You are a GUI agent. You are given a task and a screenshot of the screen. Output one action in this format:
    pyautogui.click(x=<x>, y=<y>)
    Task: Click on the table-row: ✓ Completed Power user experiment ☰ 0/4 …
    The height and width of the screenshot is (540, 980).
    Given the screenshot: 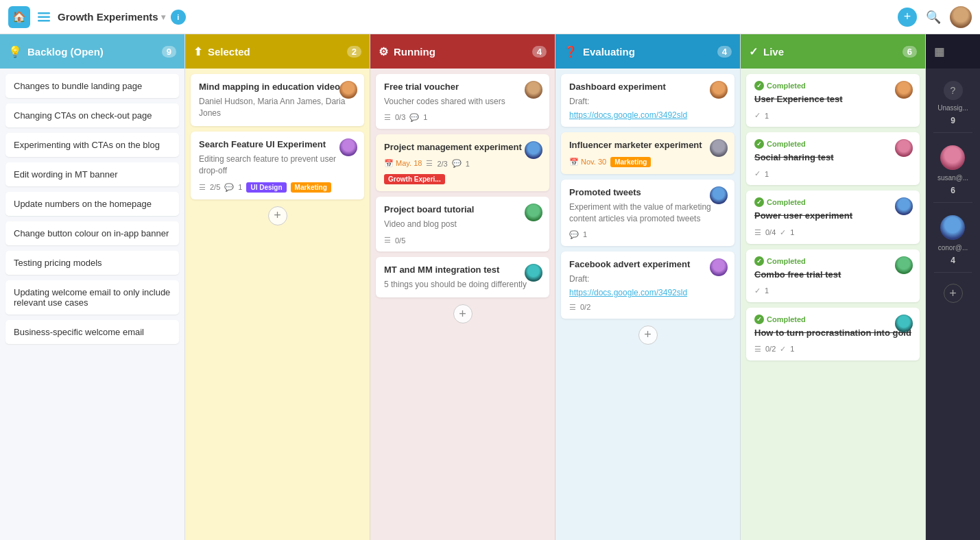 What is the action you would take?
    pyautogui.click(x=833, y=217)
    